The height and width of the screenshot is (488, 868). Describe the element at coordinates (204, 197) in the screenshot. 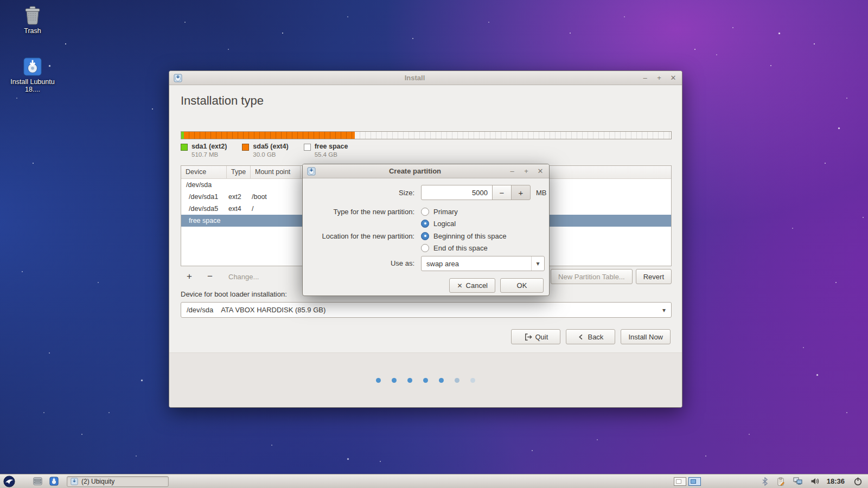

I see `cell-device: /dev/sda1` at that location.